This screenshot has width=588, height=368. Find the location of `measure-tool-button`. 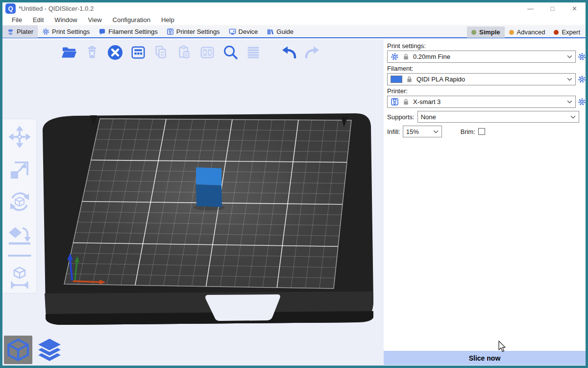

measure-tool-button is located at coordinates (20, 277).